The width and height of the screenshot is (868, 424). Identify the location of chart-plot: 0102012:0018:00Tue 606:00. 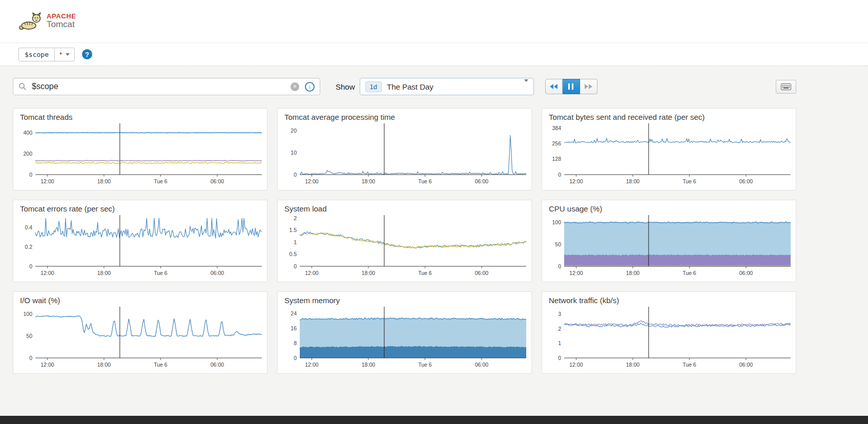
(407, 155).